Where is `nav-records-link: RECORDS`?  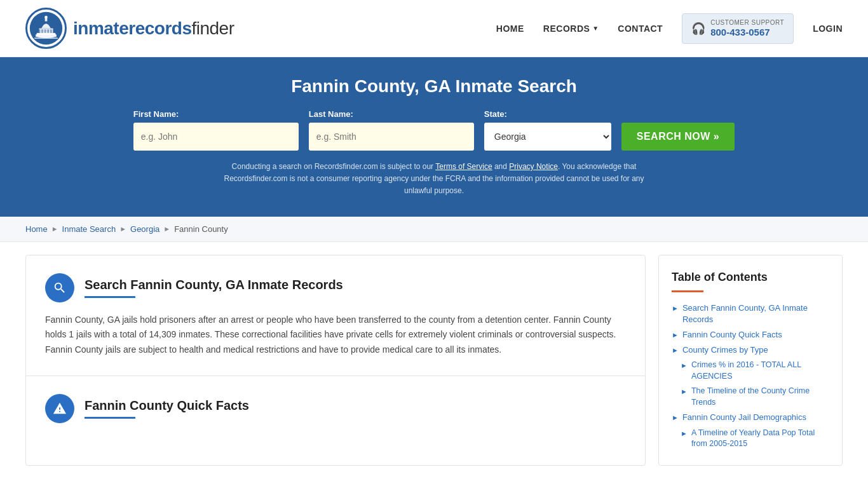 nav-records-link: RECORDS is located at coordinates (567, 29).